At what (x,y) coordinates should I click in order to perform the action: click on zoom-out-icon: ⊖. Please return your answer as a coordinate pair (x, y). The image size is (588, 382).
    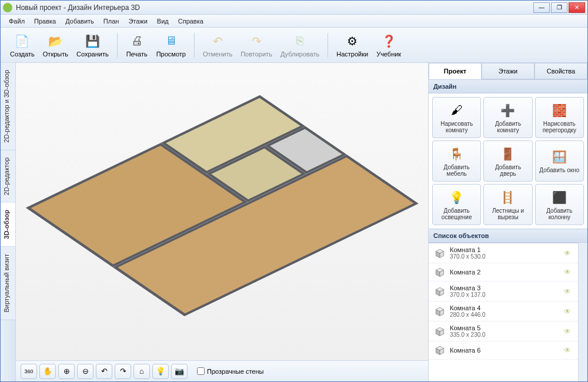
    Looking at the image, I should click on (85, 371).